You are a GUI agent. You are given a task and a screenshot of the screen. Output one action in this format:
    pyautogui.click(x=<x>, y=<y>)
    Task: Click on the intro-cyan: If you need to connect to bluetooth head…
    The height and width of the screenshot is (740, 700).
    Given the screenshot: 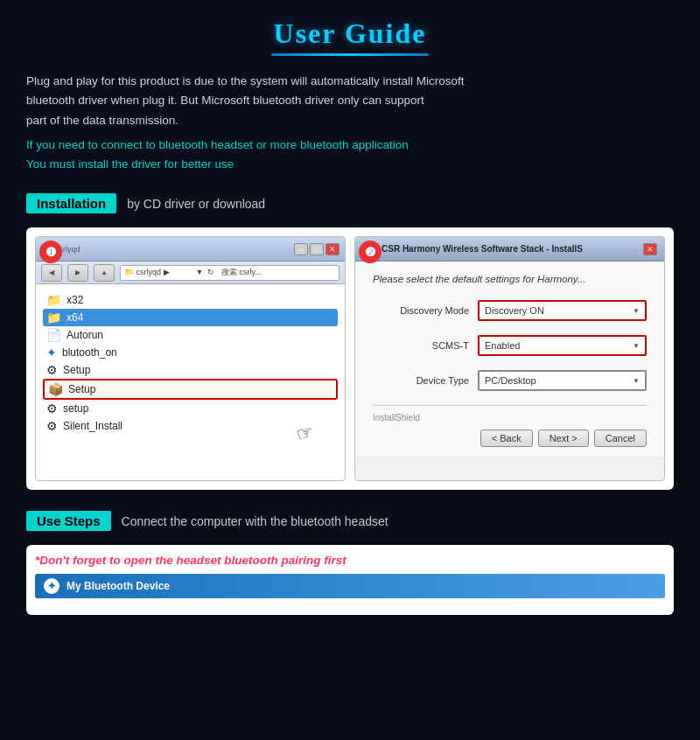 What is the action you would take?
    pyautogui.click(x=350, y=156)
    